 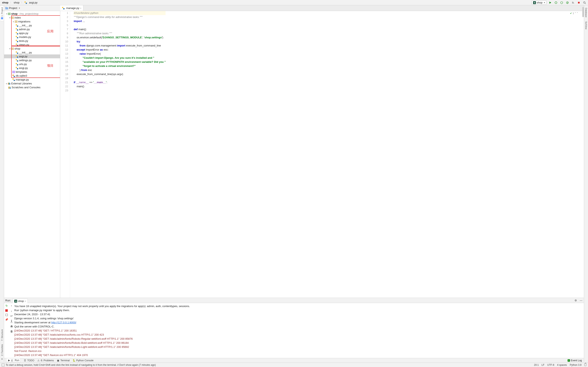 I want to click on tree-root: ▾shop~/my_project/shop, so click(x=32, y=14).